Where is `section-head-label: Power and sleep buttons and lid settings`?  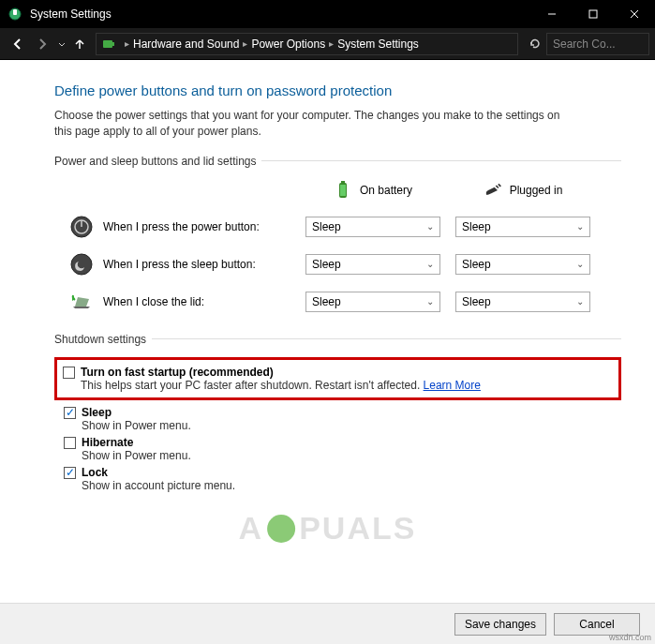
section-head-label: Power and sleep buttons and lid settings is located at coordinates (156, 161).